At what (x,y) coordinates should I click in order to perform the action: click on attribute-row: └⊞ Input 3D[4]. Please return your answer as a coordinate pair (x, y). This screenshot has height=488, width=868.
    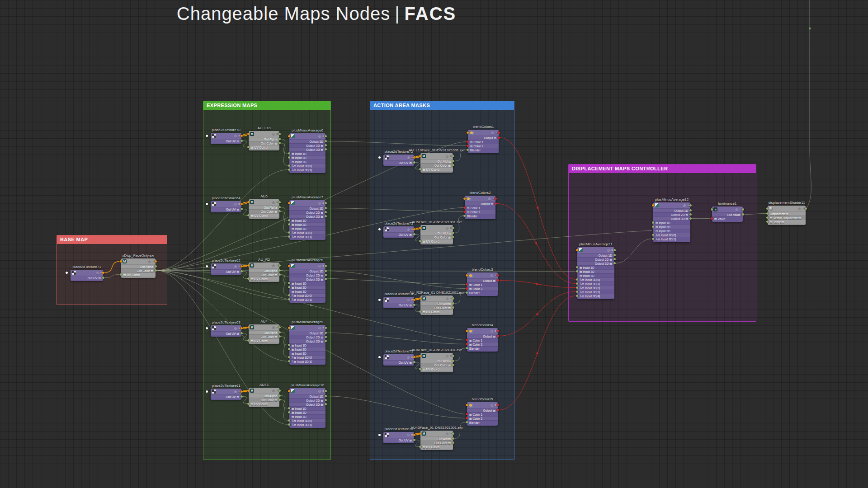
    Looking at the image, I should click on (596, 296).